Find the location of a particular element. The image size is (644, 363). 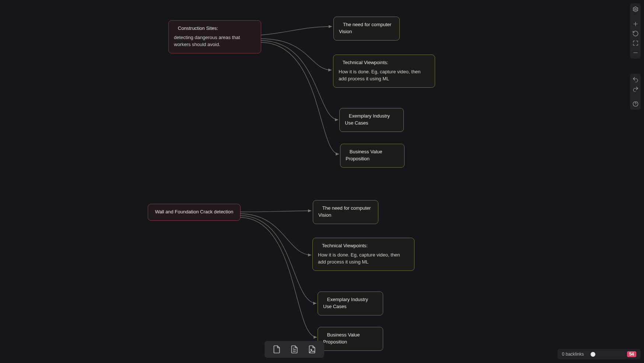

settings-button is located at coordinates (636, 9).